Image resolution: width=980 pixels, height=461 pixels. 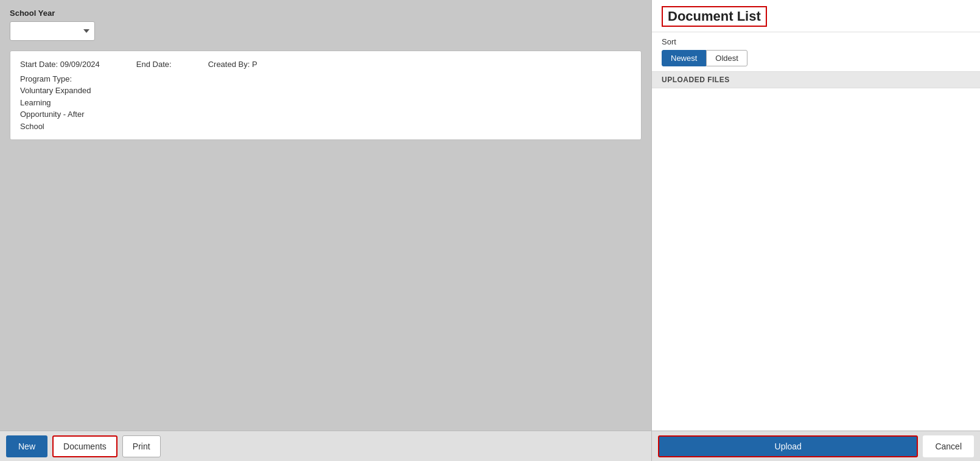 What do you see at coordinates (816, 80) in the screenshot?
I see `uploaded-files-header: UPLOADED FILES` at bounding box center [816, 80].